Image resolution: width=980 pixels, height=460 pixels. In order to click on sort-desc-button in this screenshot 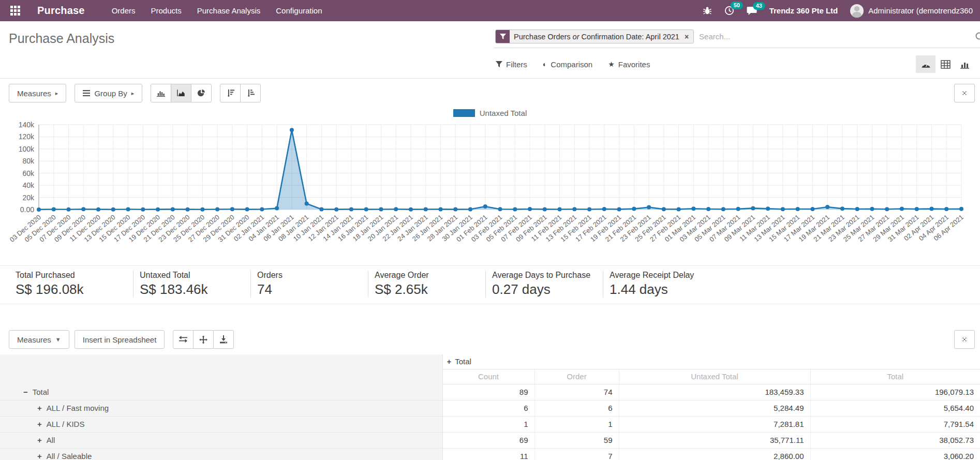, I will do `click(230, 93)`.